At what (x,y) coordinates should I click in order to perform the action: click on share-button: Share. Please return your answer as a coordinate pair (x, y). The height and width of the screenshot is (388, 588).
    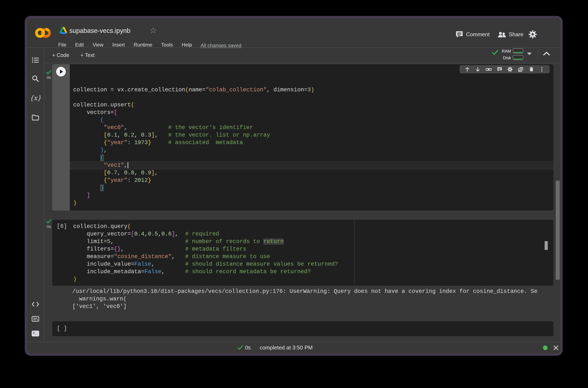
    Looking at the image, I should click on (516, 34).